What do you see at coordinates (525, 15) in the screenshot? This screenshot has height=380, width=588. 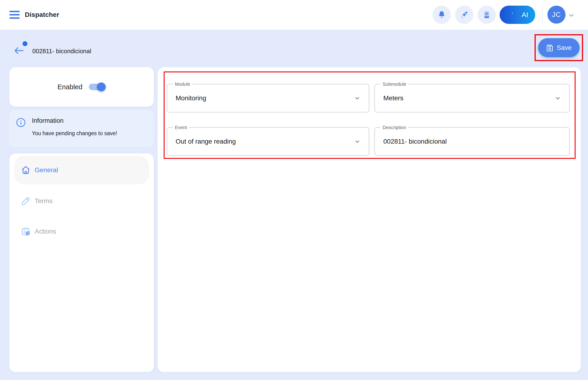 I see `ai-button-label: AI` at bounding box center [525, 15].